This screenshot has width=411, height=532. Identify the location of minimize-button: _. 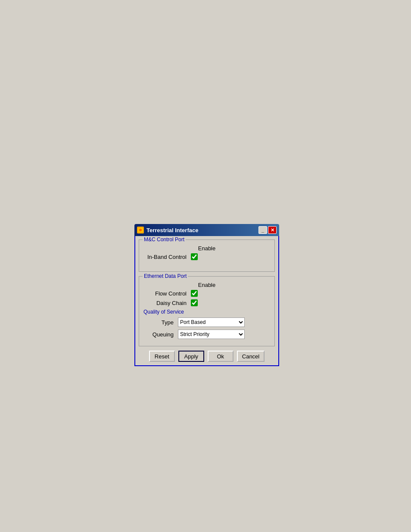
(263, 230).